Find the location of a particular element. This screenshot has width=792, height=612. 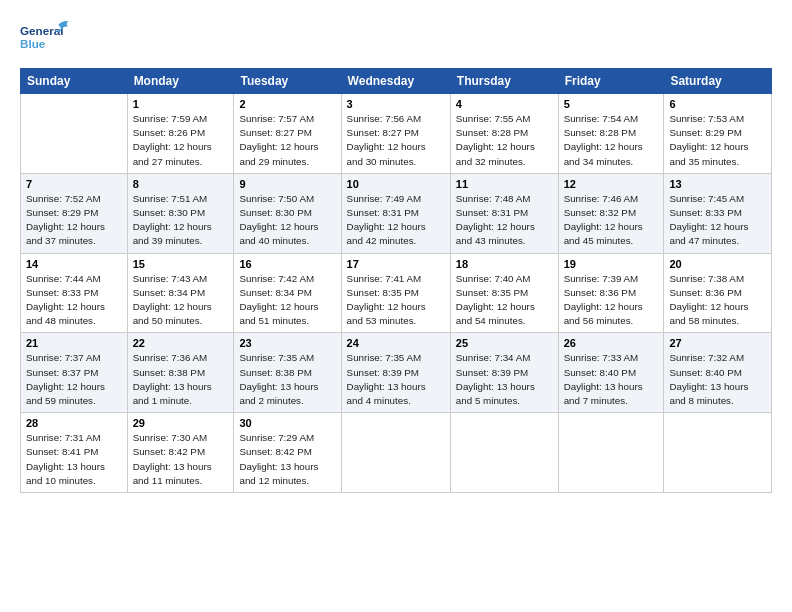

calendar-week-4: 21Sunrise: 7:37 AM Sunset: 8:37 PM Dayli… is located at coordinates (396, 373).